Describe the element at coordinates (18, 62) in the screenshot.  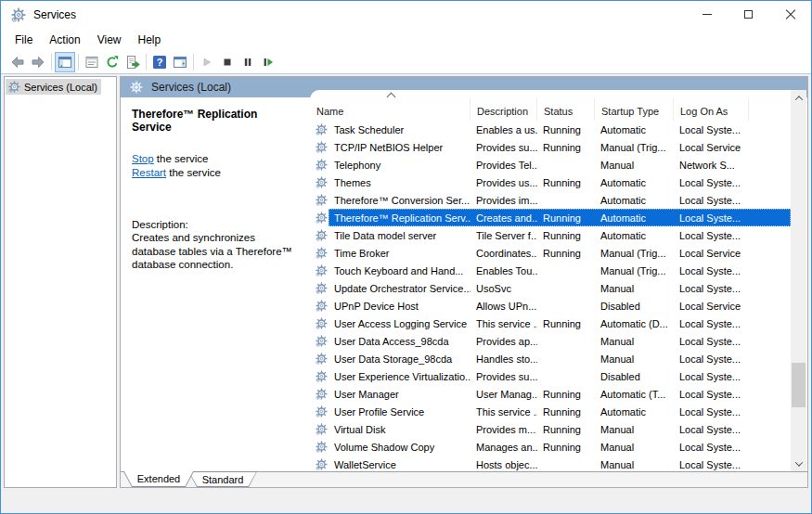
I see `back-button` at that location.